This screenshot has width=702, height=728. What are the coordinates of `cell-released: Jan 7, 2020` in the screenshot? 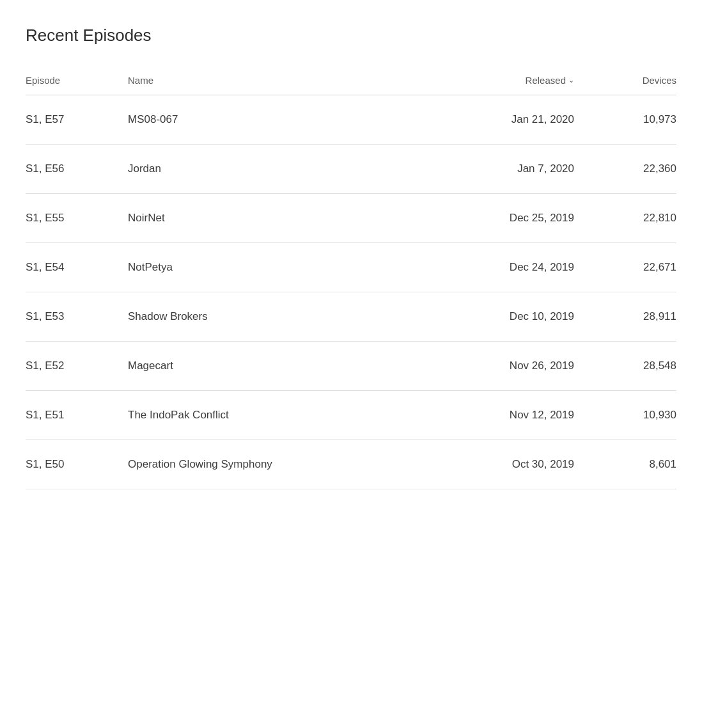 It's located at (504, 169).